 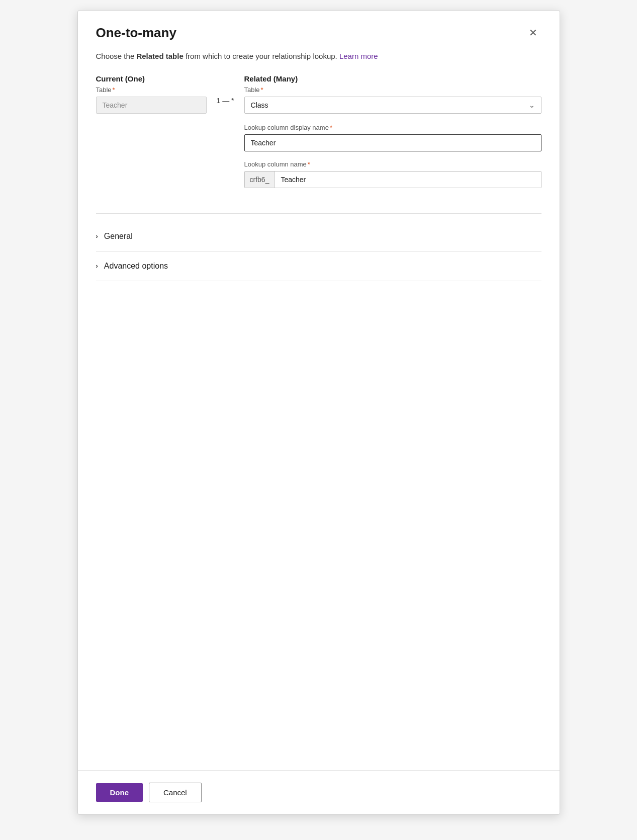 What do you see at coordinates (407, 180) in the screenshot?
I see `lookup-name-input` at bounding box center [407, 180].